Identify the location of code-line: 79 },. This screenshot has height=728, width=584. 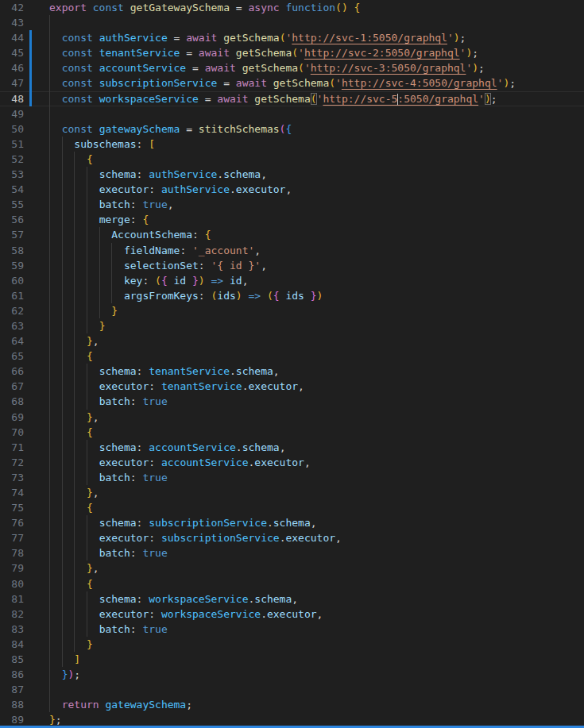
(292, 568).